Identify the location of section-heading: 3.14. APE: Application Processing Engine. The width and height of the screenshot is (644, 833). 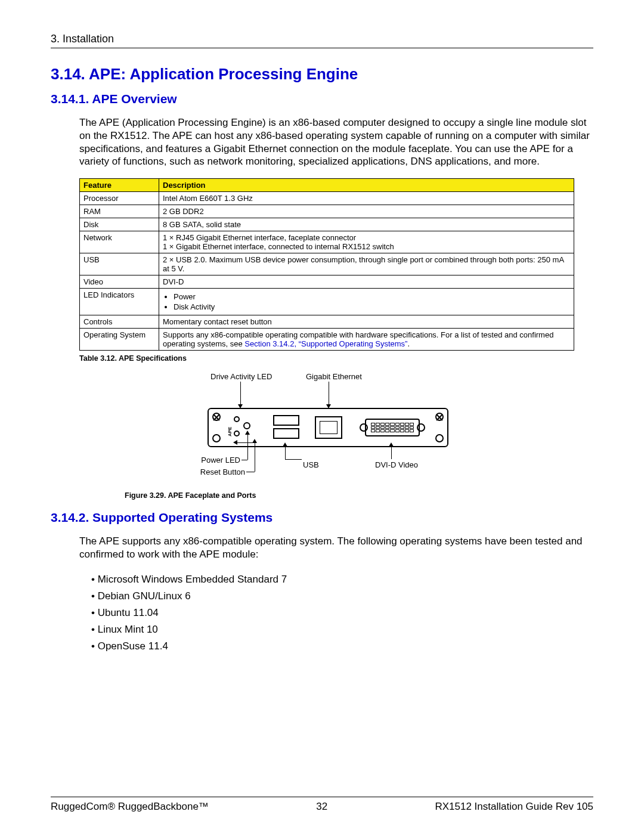
(322, 74).